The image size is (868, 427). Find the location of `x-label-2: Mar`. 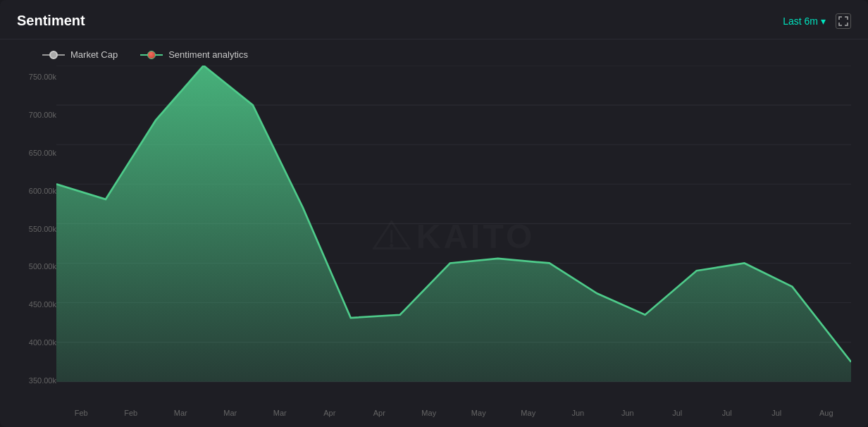

x-label-2: Mar is located at coordinates (180, 413).